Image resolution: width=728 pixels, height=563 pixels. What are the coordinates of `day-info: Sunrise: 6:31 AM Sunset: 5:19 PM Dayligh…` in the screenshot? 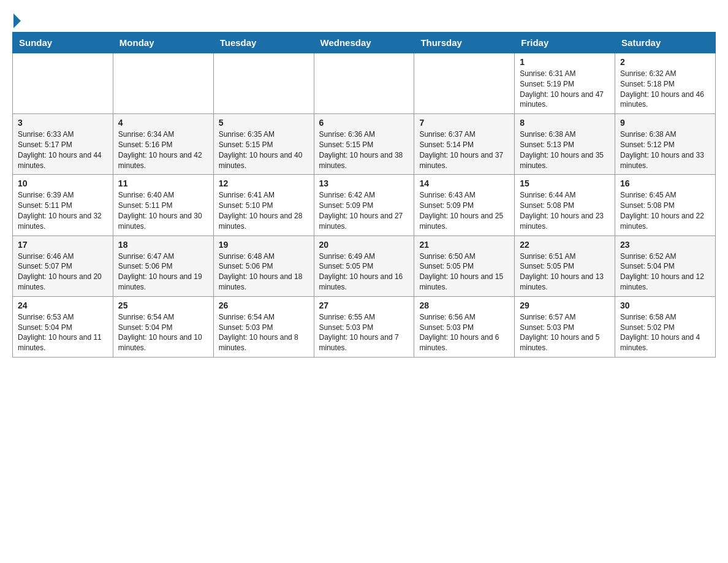 It's located at (565, 90).